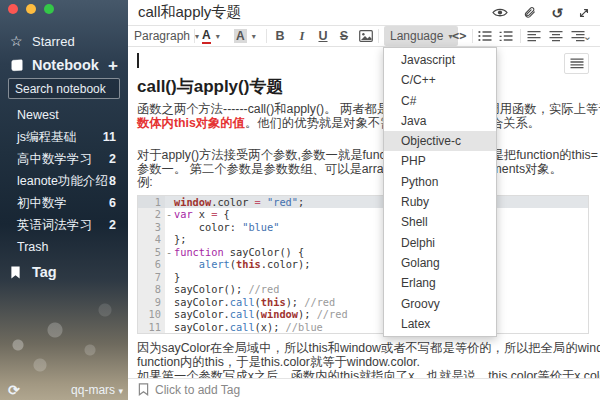 Image resolution: width=600 pixels, height=400 pixels. What do you see at coordinates (245, 36) in the screenshot?
I see `highlight-color-button: A ▾` at bounding box center [245, 36].